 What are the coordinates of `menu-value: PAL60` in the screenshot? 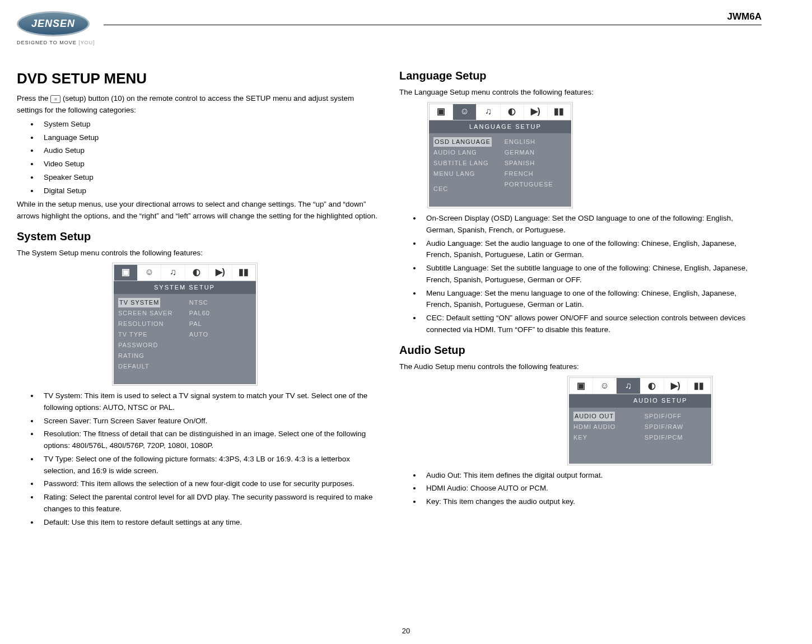 It's located at (221, 314).